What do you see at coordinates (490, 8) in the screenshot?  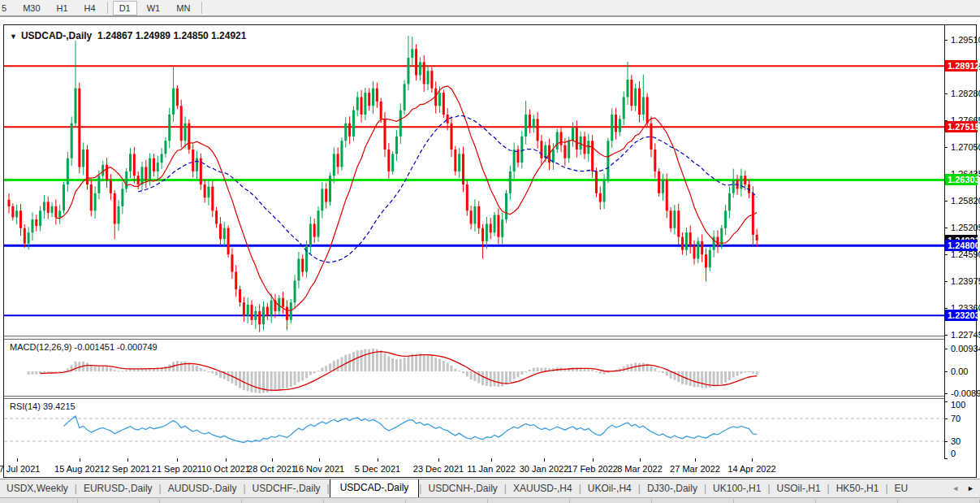 I see `timeframe-toolbar: 5M30H1H4D1W1MN` at bounding box center [490, 8].